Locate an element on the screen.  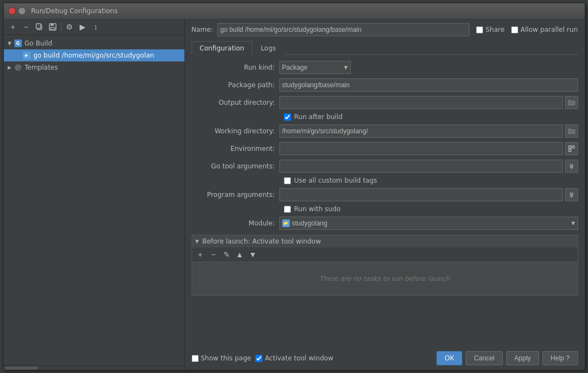
before-launch-up-button: ▲ is located at coordinates (240, 255).